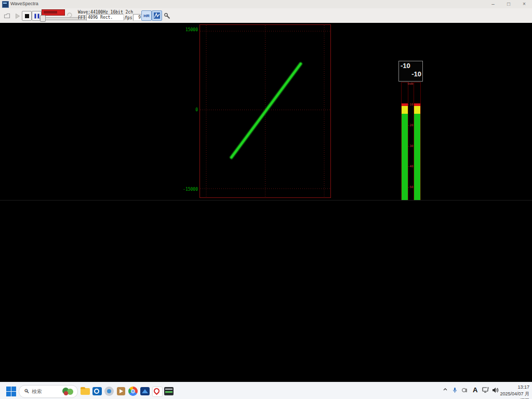  What do you see at coordinates (417, 145) in the screenshot?
I see `meter-bar-right` at bounding box center [417, 145].